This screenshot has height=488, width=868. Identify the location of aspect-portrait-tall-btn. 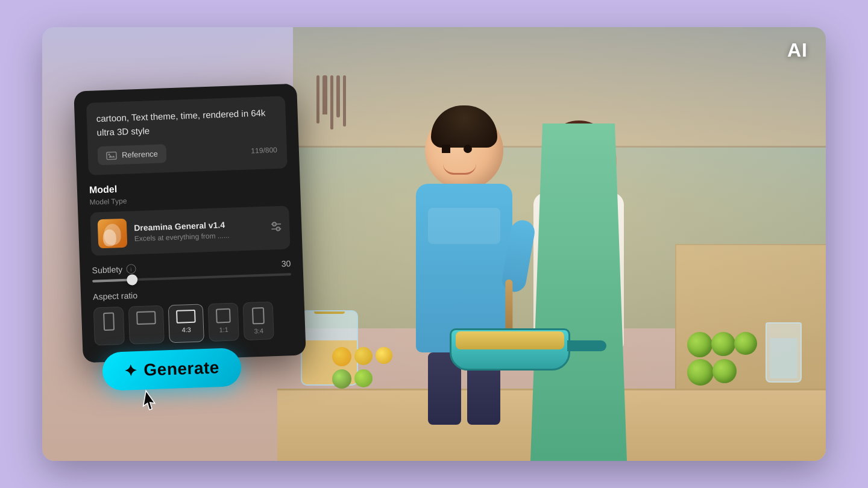
(109, 327).